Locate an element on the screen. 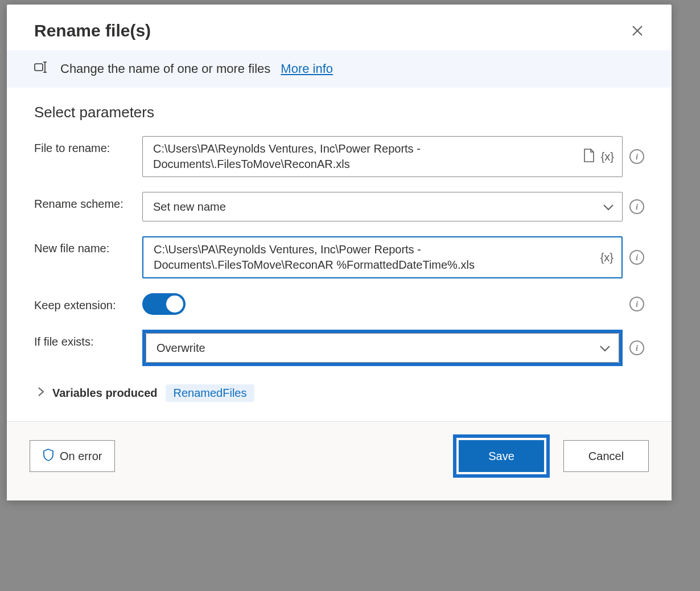  on-error-button: On error is located at coordinates (72, 456).